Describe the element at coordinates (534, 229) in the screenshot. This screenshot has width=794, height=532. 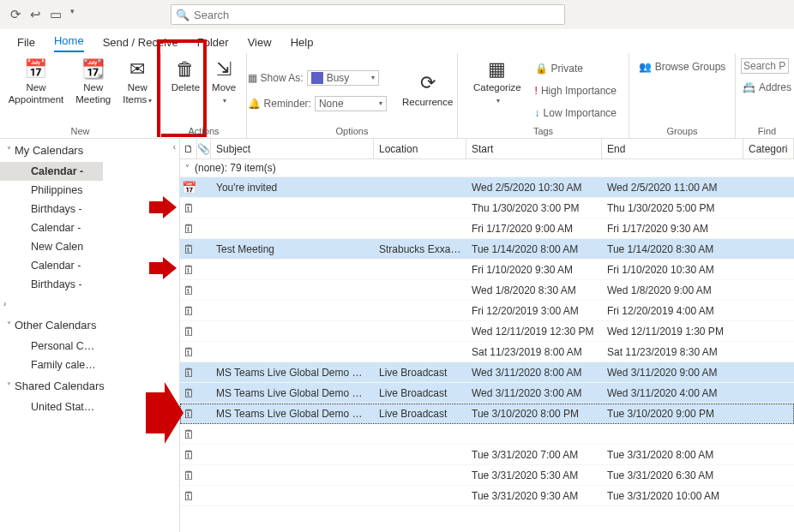
I see `row-start: Fri 1/17/2020 9:00 AM` at that location.